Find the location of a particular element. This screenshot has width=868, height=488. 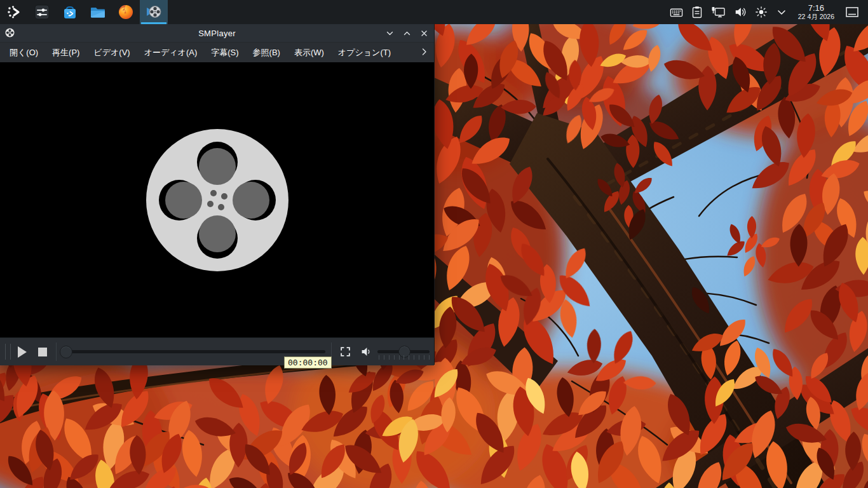

menu-play: 再生(P) is located at coordinates (66, 53).